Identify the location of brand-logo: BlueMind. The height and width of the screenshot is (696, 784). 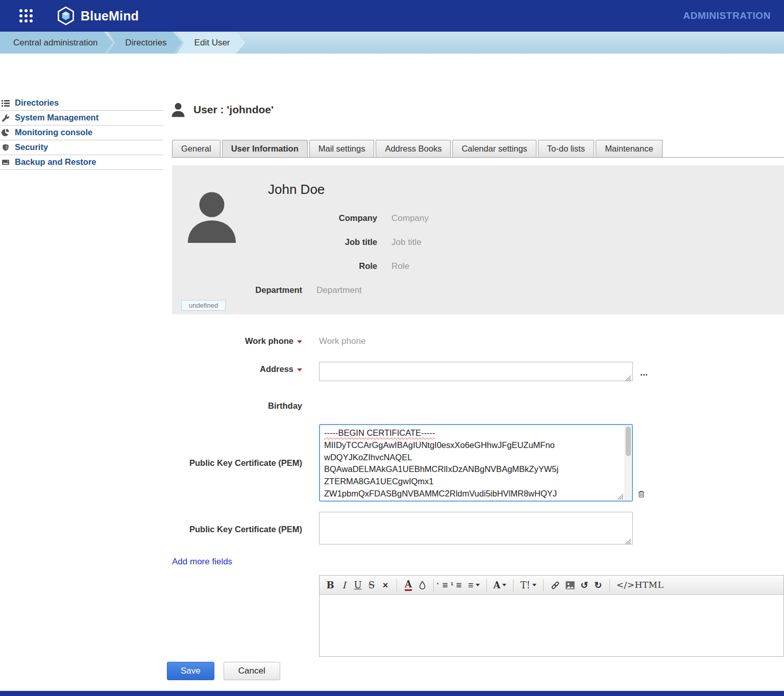
(97, 16).